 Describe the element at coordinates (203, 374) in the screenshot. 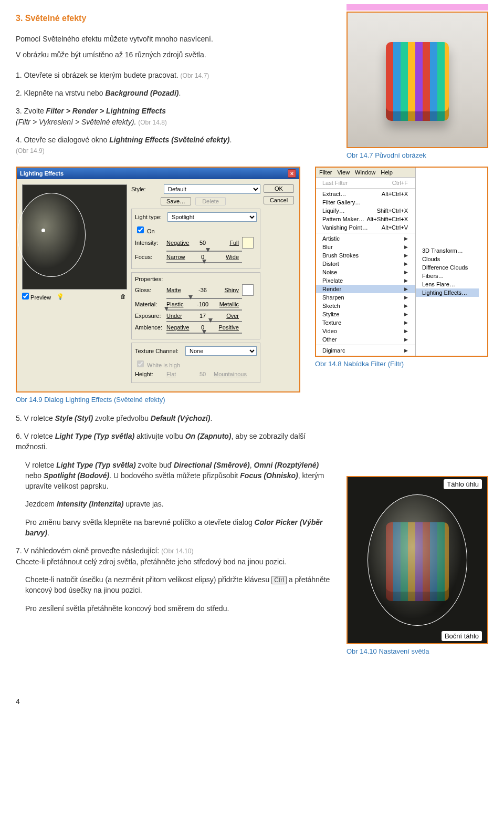

I see `height-val: 50` at that location.